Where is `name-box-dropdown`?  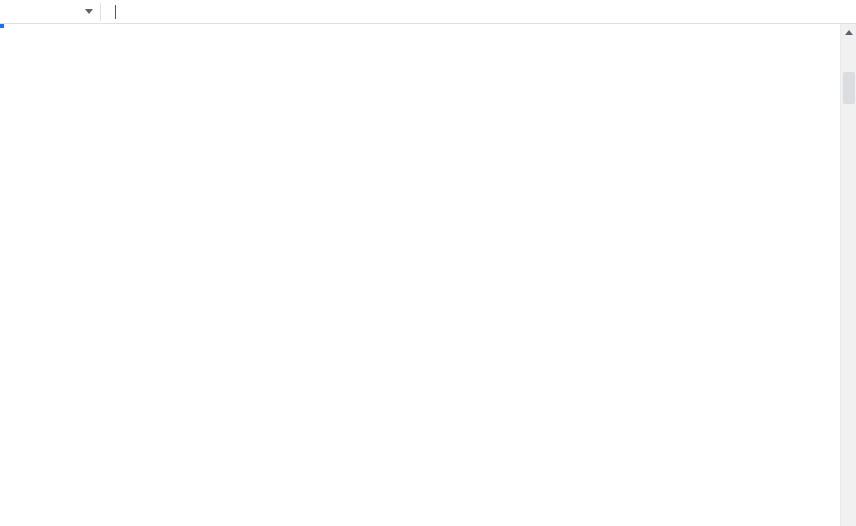
name-box-dropdown is located at coordinates (89, 12).